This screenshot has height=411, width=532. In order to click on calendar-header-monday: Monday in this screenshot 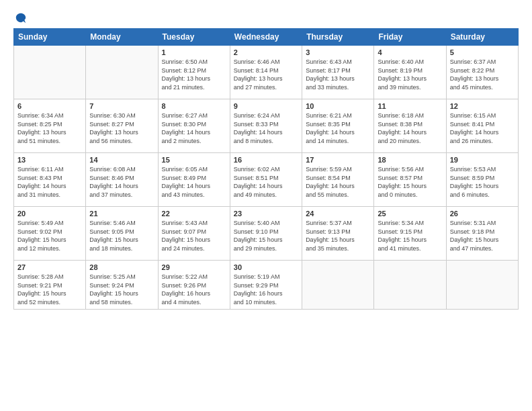, I will do `click(122, 38)`.